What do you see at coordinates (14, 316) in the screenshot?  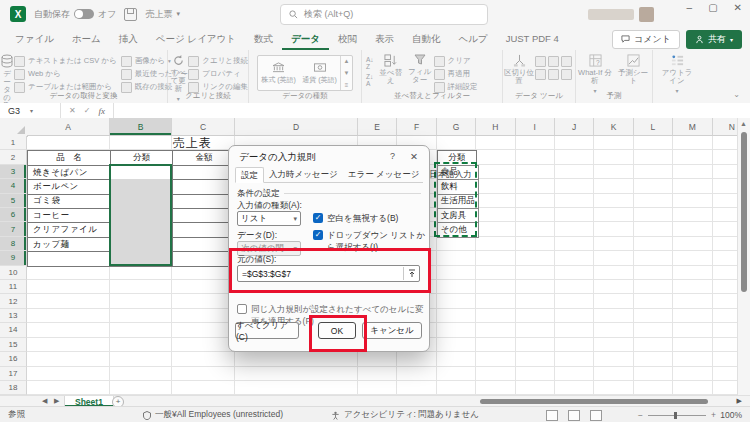 I see `row-header: 13` at bounding box center [14, 316].